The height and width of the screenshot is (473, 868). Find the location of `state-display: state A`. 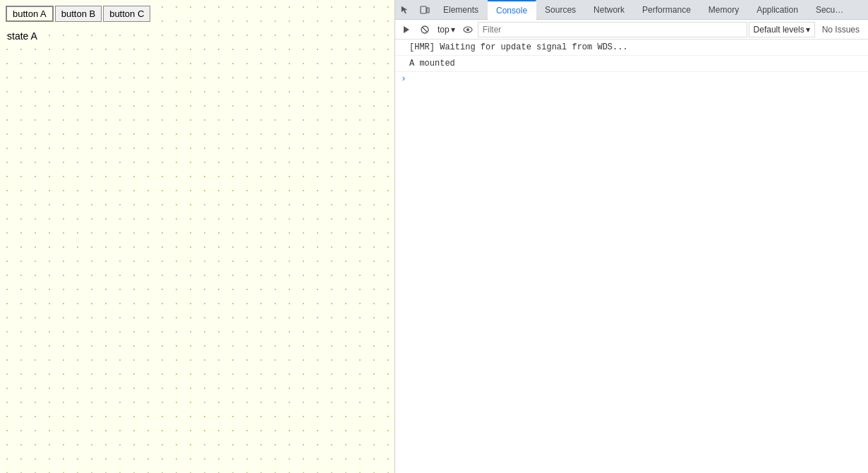

state-display: state A is located at coordinates (198, 36).